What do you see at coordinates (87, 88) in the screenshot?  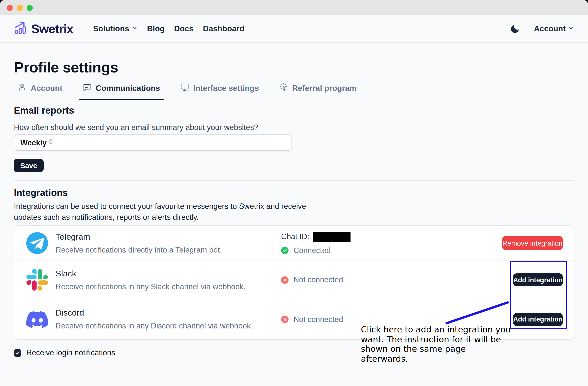 I see `chat-bubble-icon` at bounding box center [87, 88].